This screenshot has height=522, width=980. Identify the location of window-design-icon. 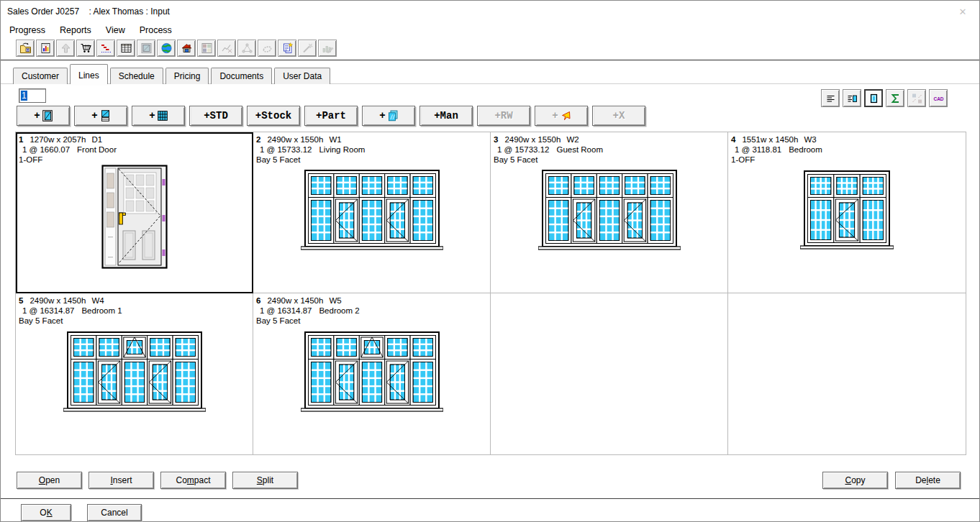
(147, 48).